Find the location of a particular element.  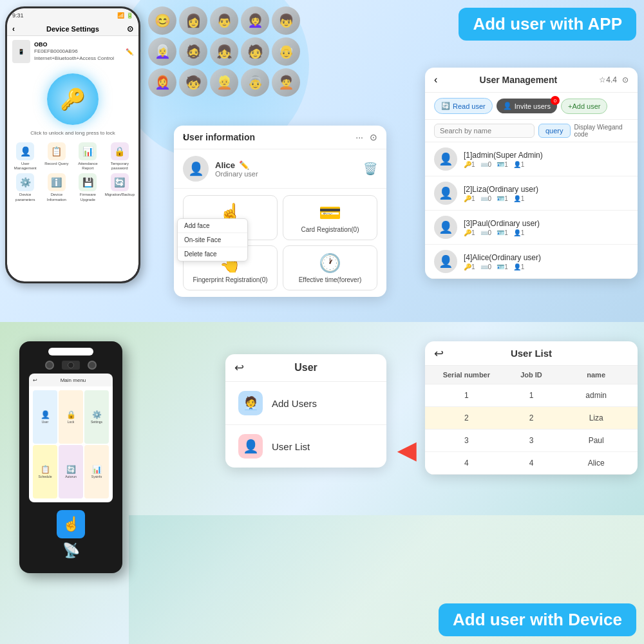

panel-header-icons: ☆4.4 ⊙ is located at coordinates (614, 80).